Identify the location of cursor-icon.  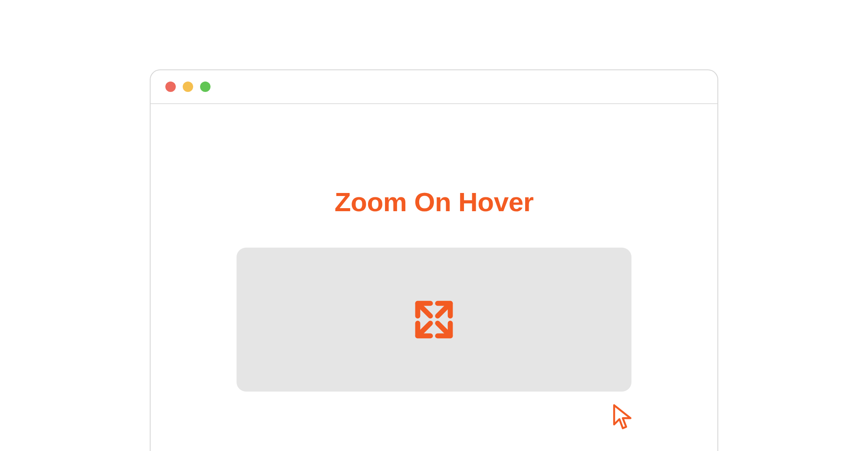
(623, 417).